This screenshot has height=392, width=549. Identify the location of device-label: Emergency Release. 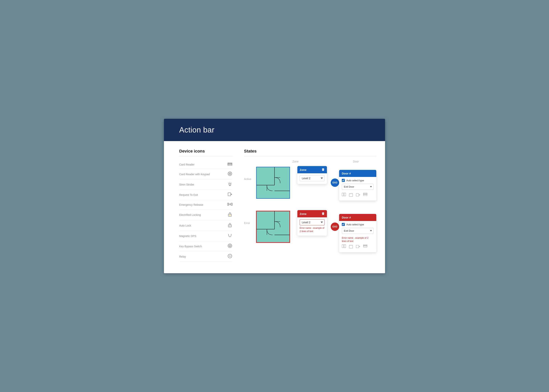
(191, 205).